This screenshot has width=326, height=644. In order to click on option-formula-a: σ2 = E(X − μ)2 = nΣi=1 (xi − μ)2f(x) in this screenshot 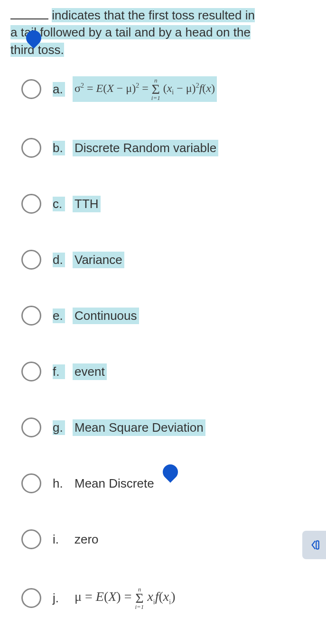, I will do `click(145, 89)`.